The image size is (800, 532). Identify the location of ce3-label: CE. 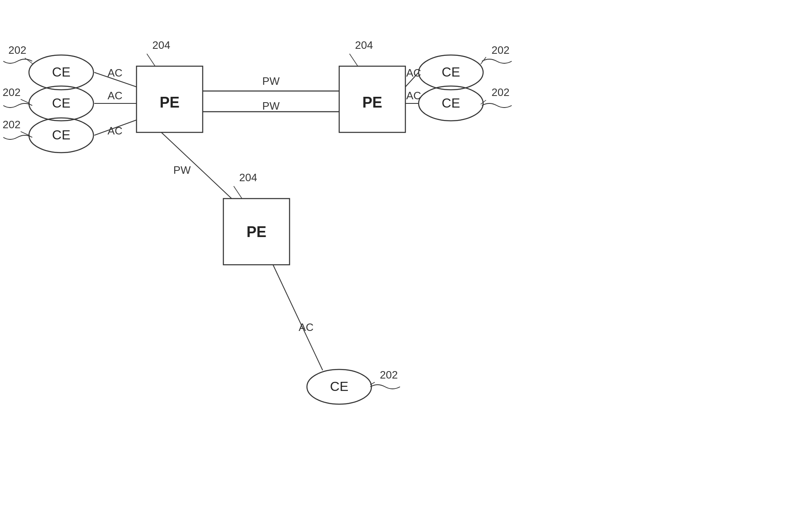
(61, 135).